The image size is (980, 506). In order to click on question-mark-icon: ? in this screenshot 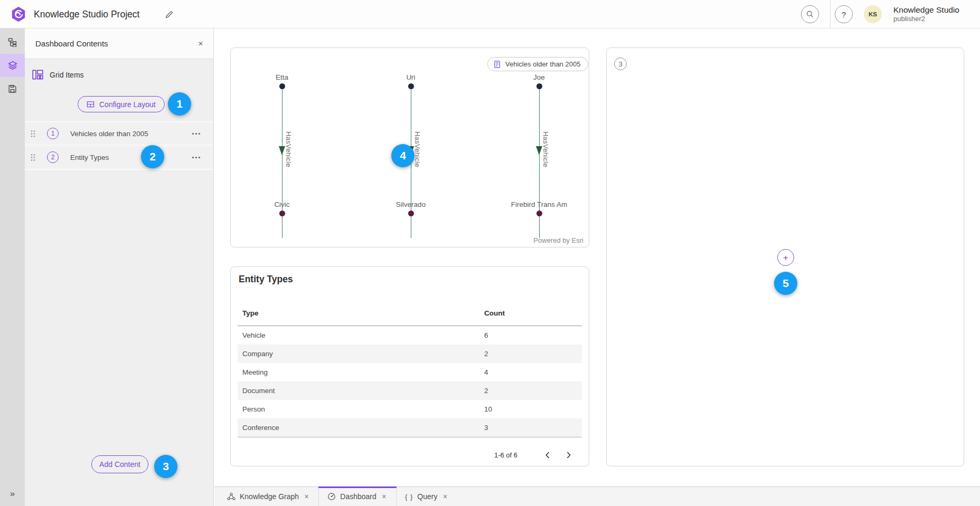, I will do `click(844, 15)`.